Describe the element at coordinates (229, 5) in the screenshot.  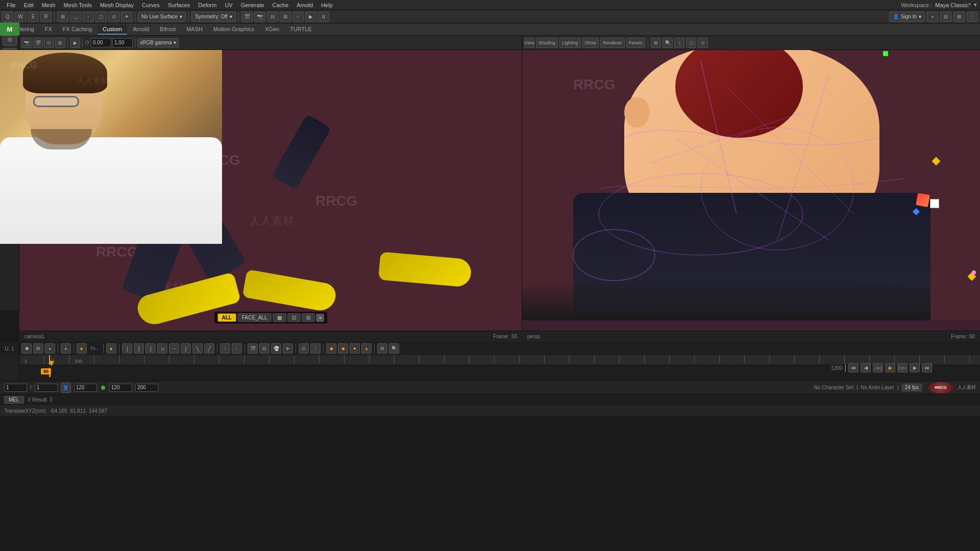
I see `menu-item-uv: UV` at that location.